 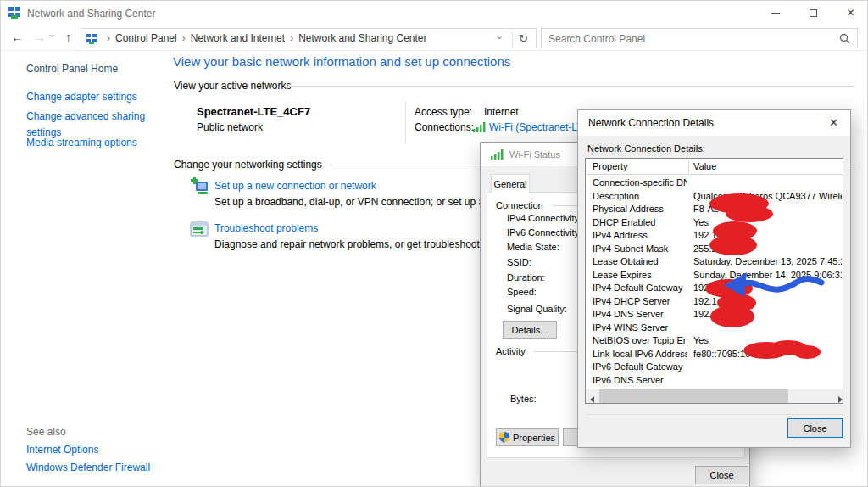 What do you see at coordinates (814, 13) in the screenshot?
I see `maximize-button` at bounding box center [814, 13].